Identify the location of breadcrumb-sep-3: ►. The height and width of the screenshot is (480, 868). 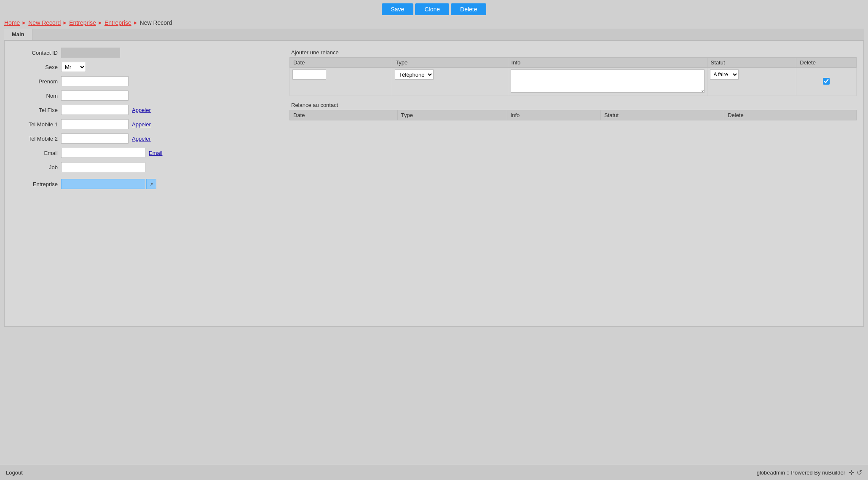
(100, 23).